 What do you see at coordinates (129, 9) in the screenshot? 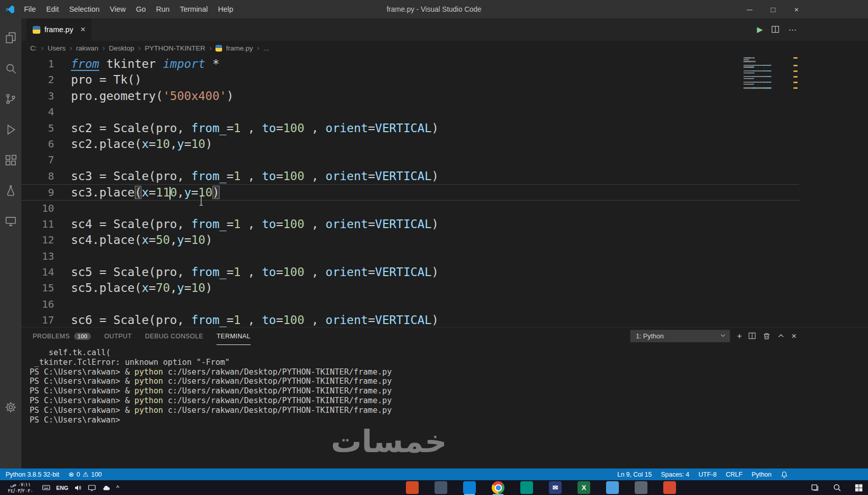
I see `menu-bar: FileEditSelectionViewGoRunTerminalHelp` at bounding box center [129, 9].